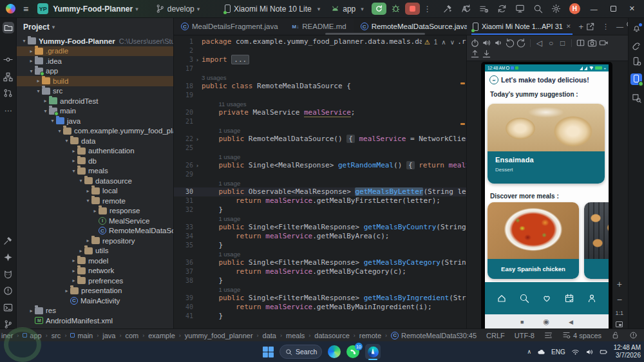 The height and width of the screenshot is (362, 644). What do you see at coordinates (320, 316) in the screenshot?
I see `code-line-41: 41 }` at bounding box center [320, 316].